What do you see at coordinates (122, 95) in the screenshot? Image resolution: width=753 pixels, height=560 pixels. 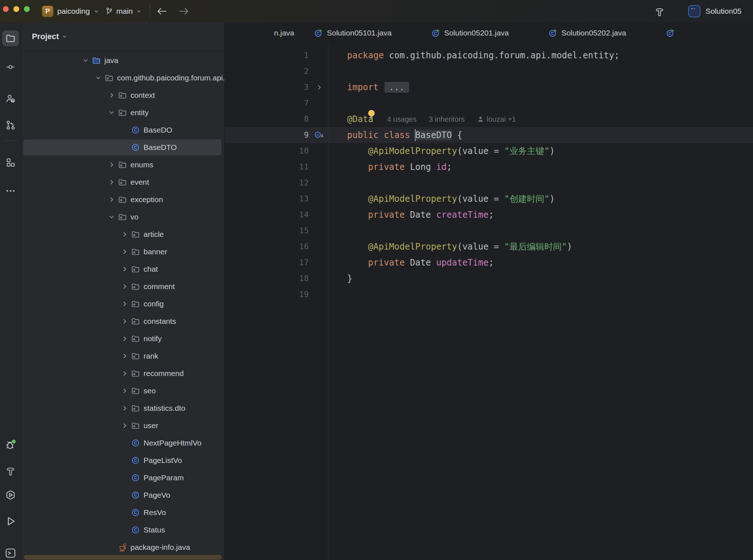 I see `tree-item-context: context` at bounding box center [122, 95].